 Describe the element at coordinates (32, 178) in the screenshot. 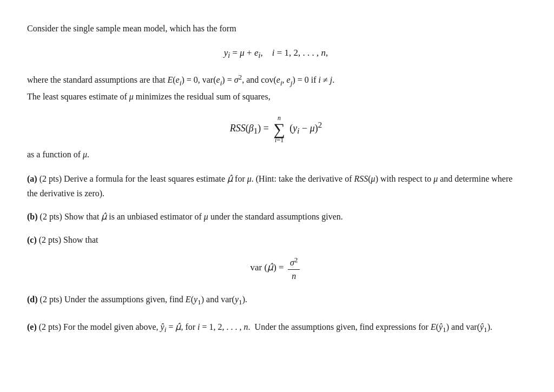

I see `part-a-label: (a)` at that location.